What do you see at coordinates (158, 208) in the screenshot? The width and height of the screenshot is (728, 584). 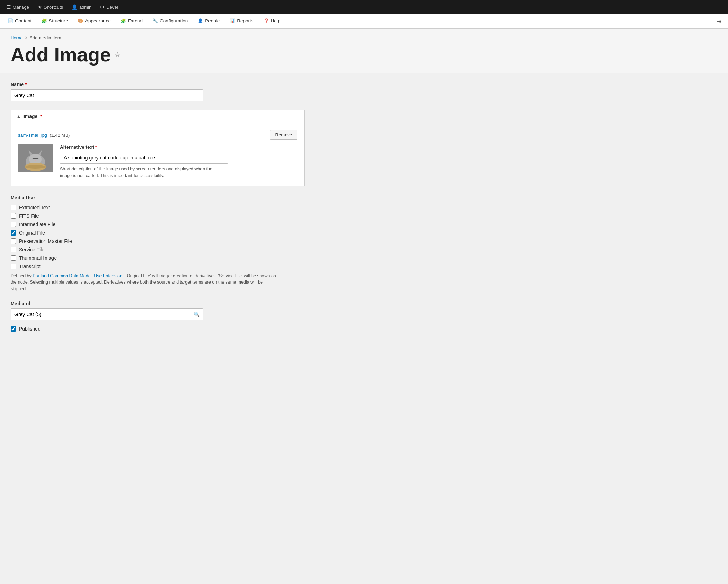 I see `checkbox-extracted-text: Extracted Text` at bounding box center [158, 208].